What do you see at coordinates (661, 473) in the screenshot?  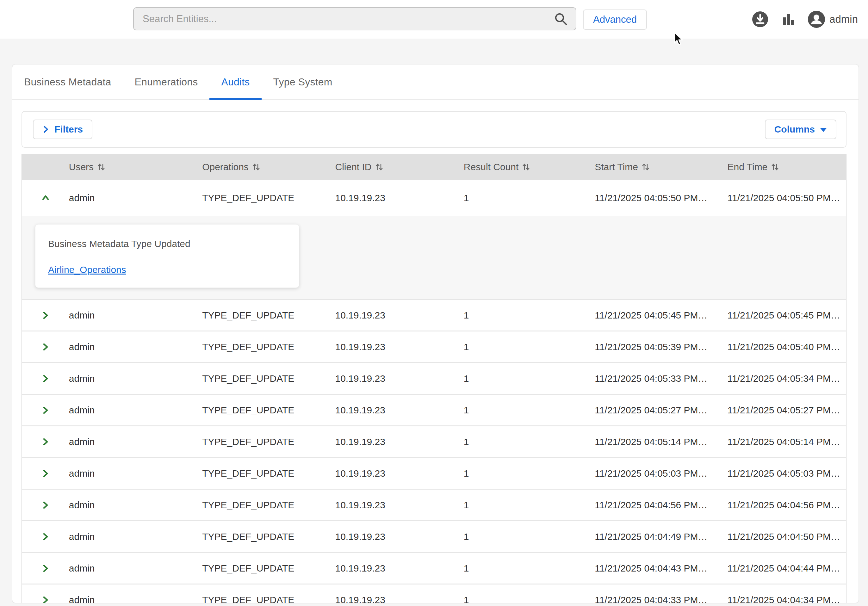 I see `cell-start-time: 11/21/2025 04:05:03 PM…` at bounding box center [661, 473].